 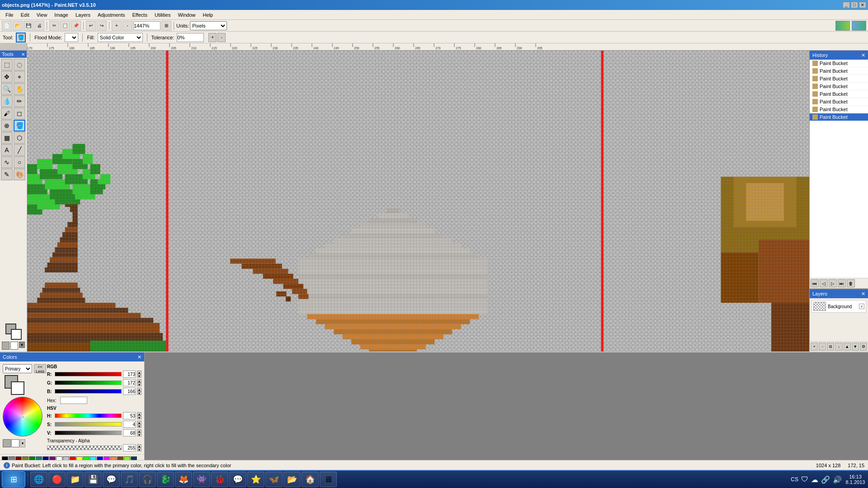 I want to click on tool-pencil: ✏, so click(x=19, y=101).